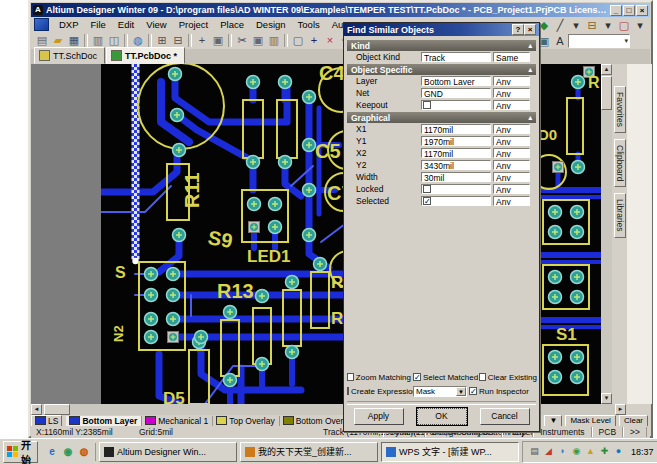 The width and height of the screenshot is (657, 464). What do you see at coordinates (473, 391) in the screenshot?
I see `checkbox-run-inspector: ✓` at bounding box center [473, 391].